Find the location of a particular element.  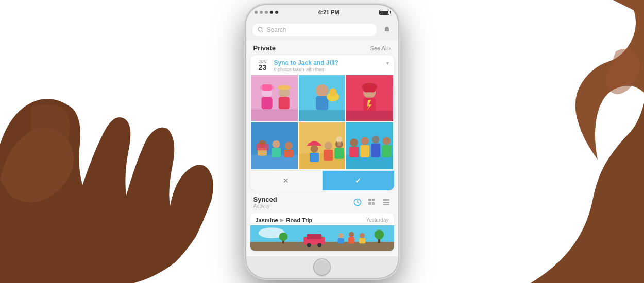

stack-view-icon is located at coordinates (386, 202).